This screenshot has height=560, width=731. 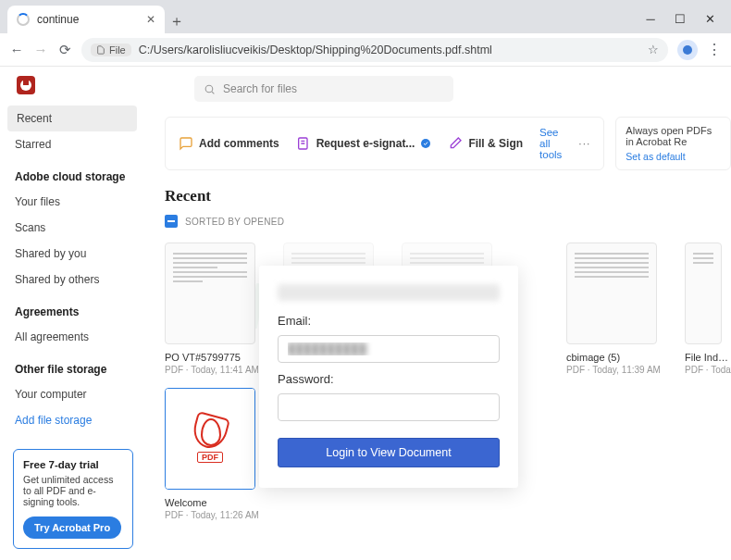 What do you see at coordinates (86, 19) in the screenshot?
I see `browser-tab: continue ✕` at bounding box center [86, 19].